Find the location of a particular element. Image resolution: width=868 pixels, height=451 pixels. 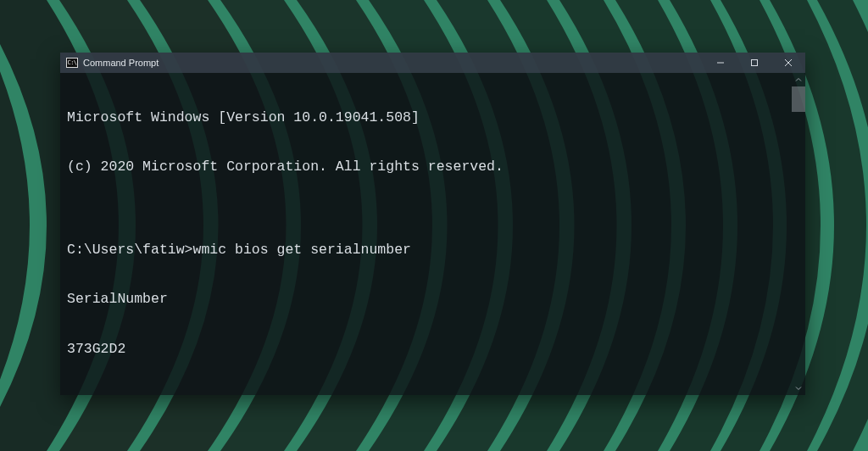

minimize-button is located at coordinates (721, 63).